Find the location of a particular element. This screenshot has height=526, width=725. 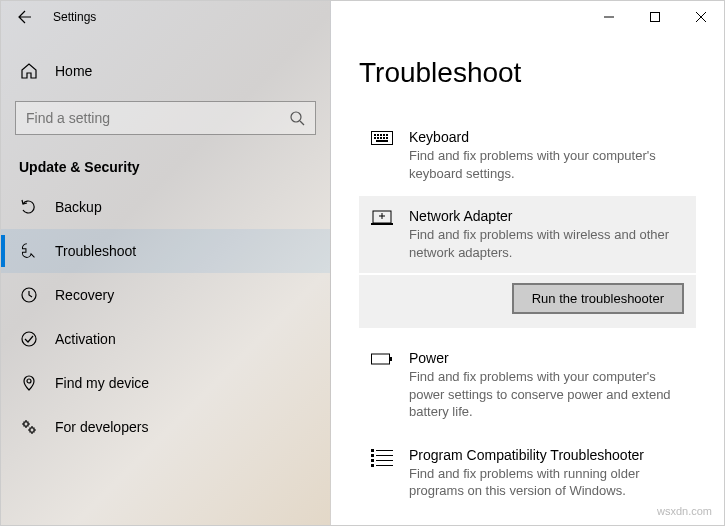

troubleshooter-name: Program Compatibility Troubleshooter is located at coordinates (548, 455).